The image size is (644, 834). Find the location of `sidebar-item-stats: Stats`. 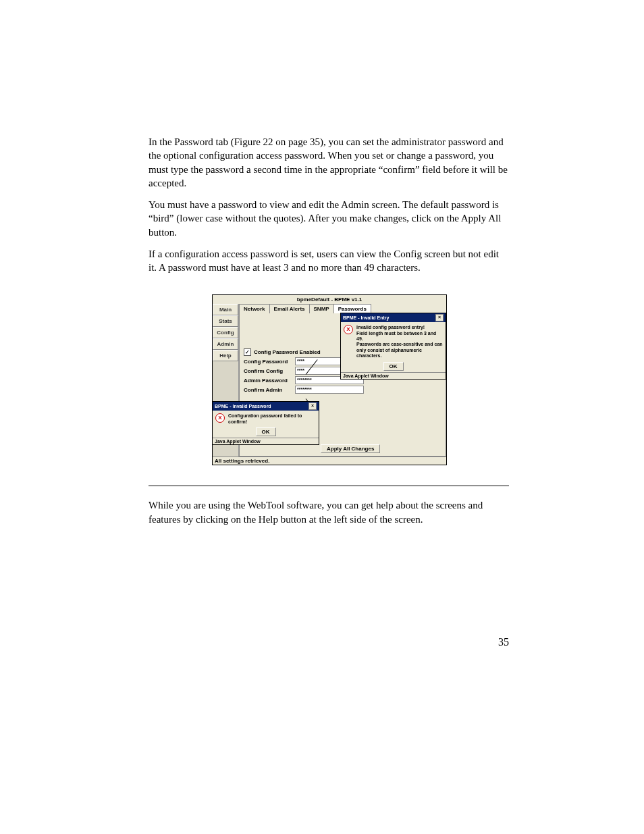

sidebar-item-stats: Stats is located at coordinates (225, 321).